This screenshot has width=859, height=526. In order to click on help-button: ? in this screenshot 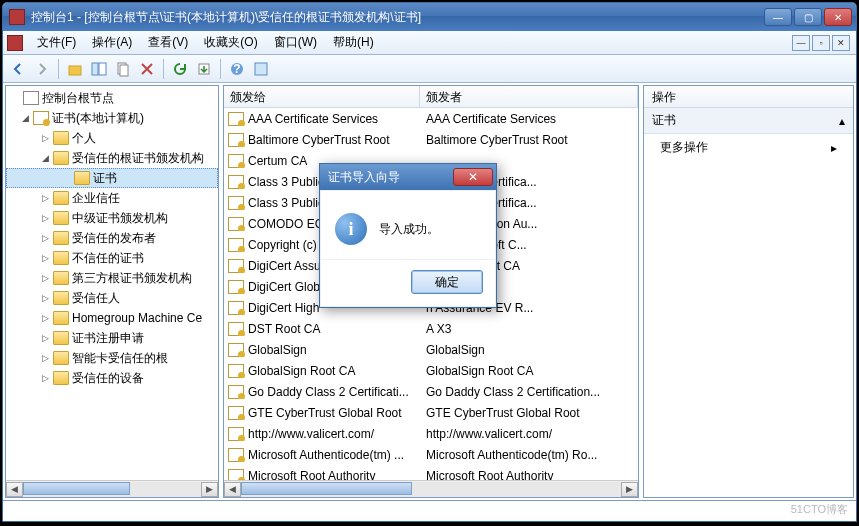, I will do `click(237, 69)`.